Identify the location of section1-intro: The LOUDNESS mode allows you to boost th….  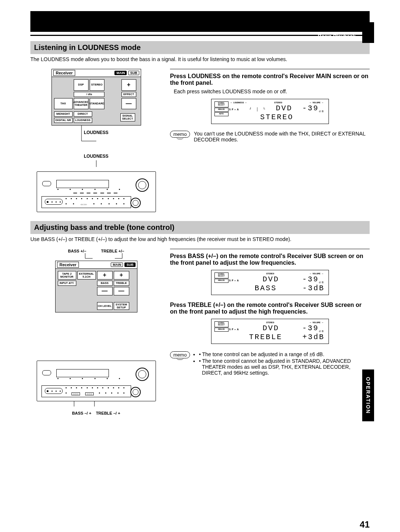
(200, 59).